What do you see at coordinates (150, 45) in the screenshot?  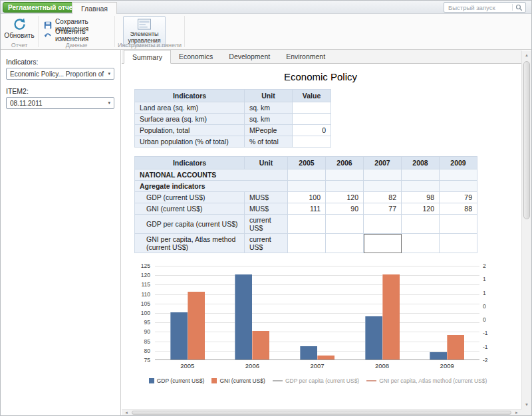 I see `ribbon-group-label: Инструменты и панели` at bounding box center [150, 45].